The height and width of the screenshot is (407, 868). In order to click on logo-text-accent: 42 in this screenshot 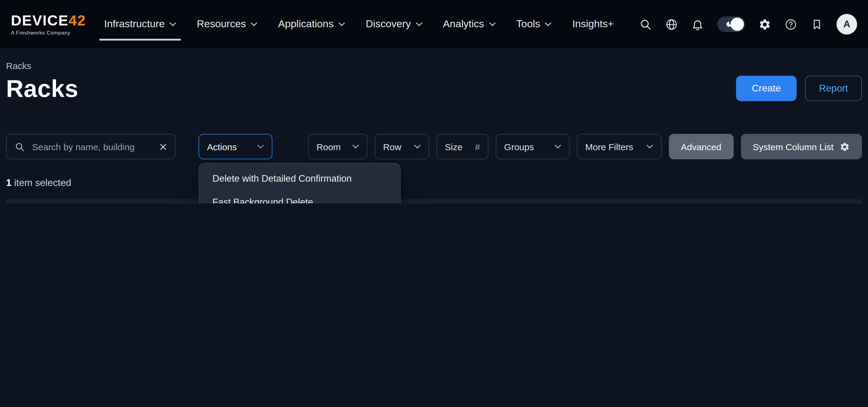, I will do `click(78, 20)`.